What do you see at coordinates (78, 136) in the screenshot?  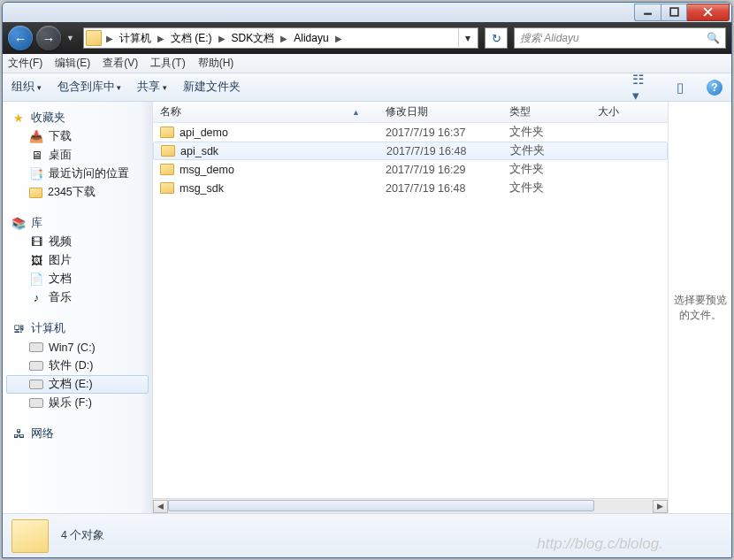 I see `sidebar-item-downloads: 📥下载` at bounding box center [78, 136].